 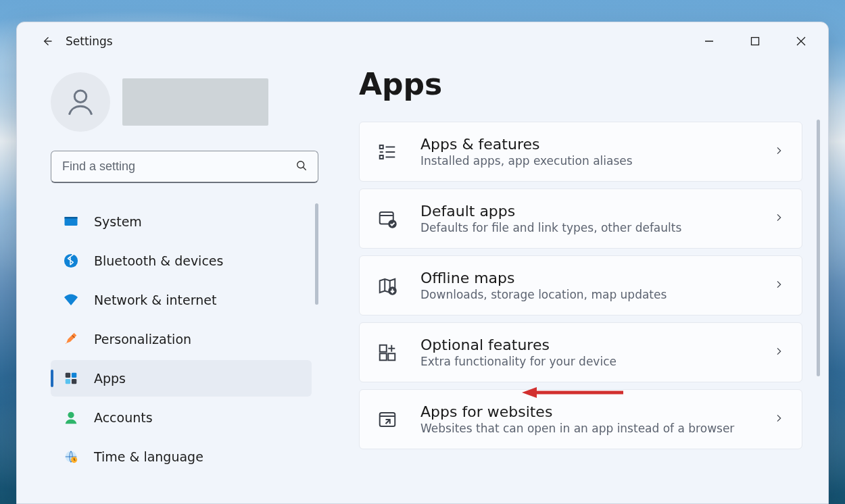 I want to click on minimize-button, so click(x=709, y=41).